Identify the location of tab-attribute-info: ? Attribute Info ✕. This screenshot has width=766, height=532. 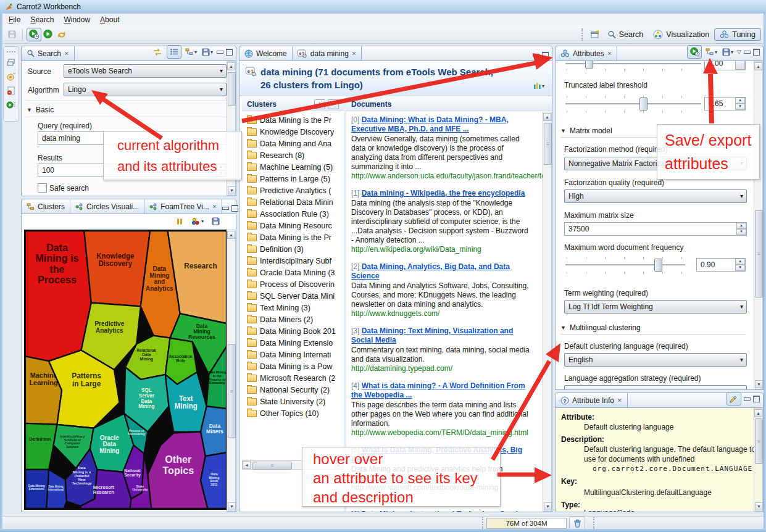
(591, 400).